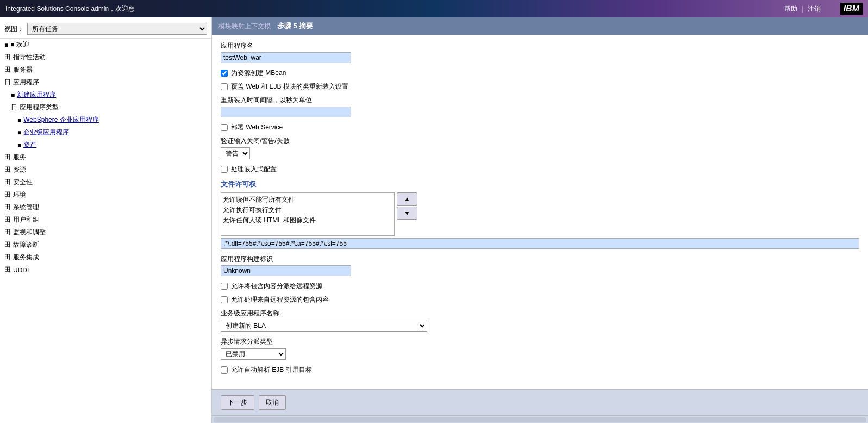  Describe the element at coordinates (540, 286) in the screenshot. I see `allow-dispatch-row: 允许将包含内容分派给远程资源` at that location.